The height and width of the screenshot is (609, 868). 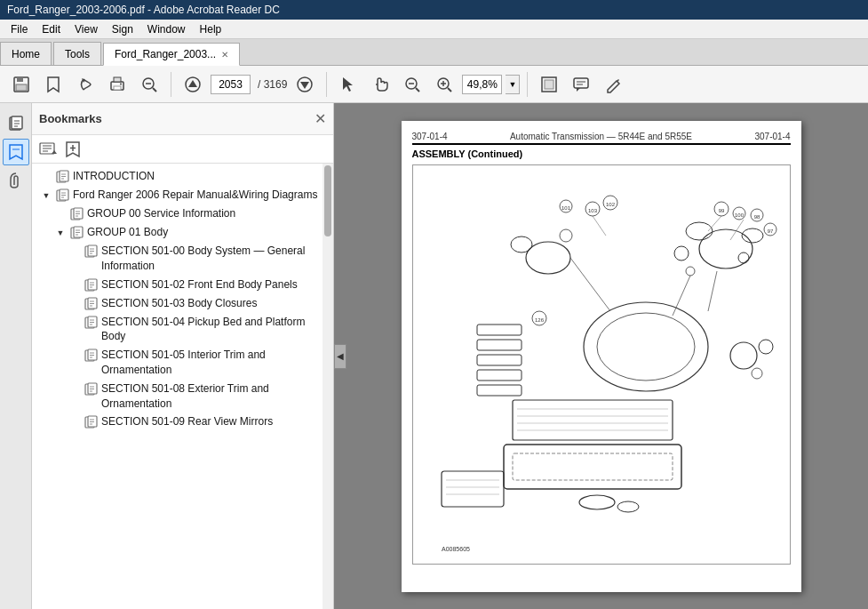 I want to click on bookmark-group-00-label: GROUP 00 Service Information, so click(x=208, y=213).